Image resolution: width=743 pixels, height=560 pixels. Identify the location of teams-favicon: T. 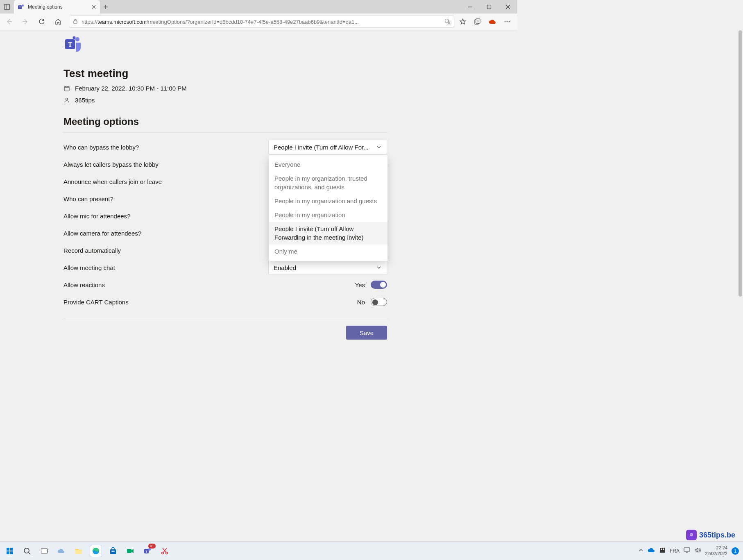
(21, 7).